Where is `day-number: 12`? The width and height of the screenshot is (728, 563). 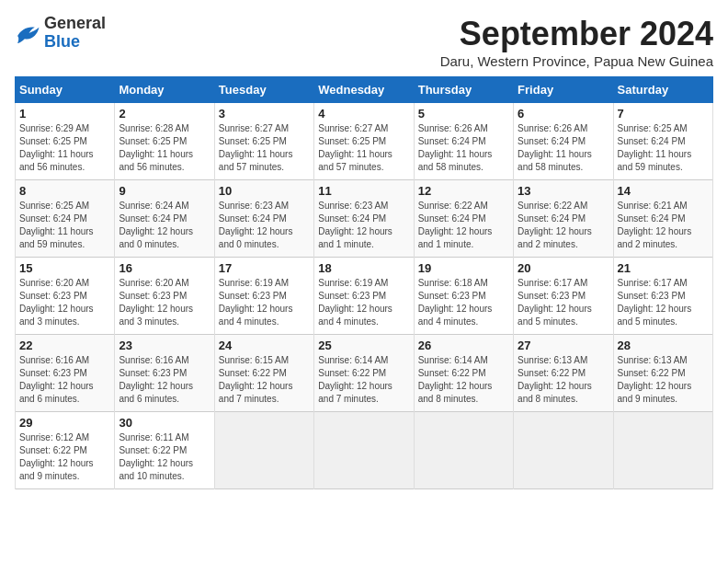
day-number: 12 is located at coordinates (463, 191).